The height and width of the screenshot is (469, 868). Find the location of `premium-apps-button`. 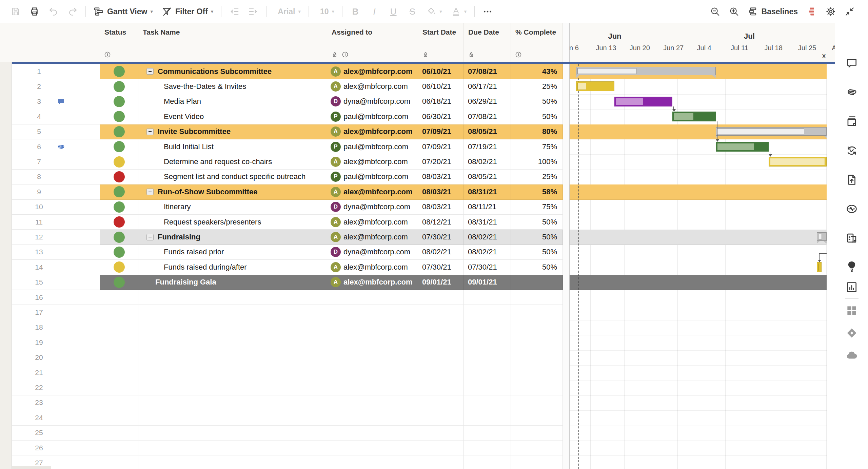

premium-apps-button is located at coordinates (852, 333).